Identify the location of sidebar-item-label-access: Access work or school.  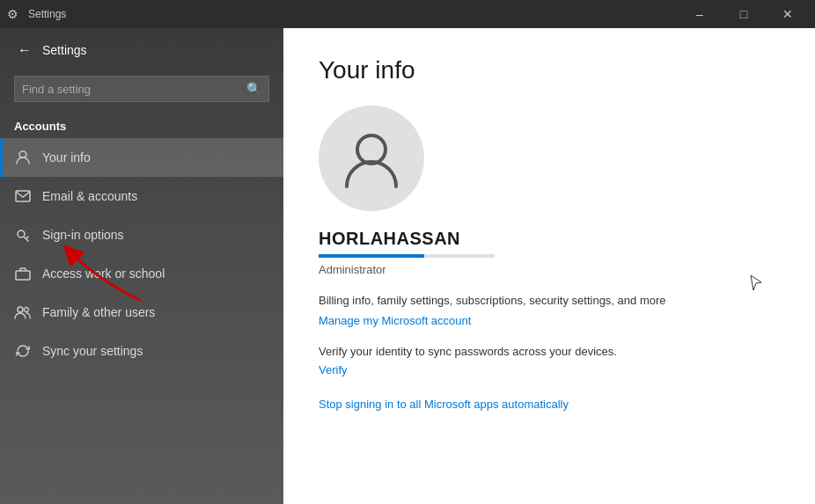
(104, 274).